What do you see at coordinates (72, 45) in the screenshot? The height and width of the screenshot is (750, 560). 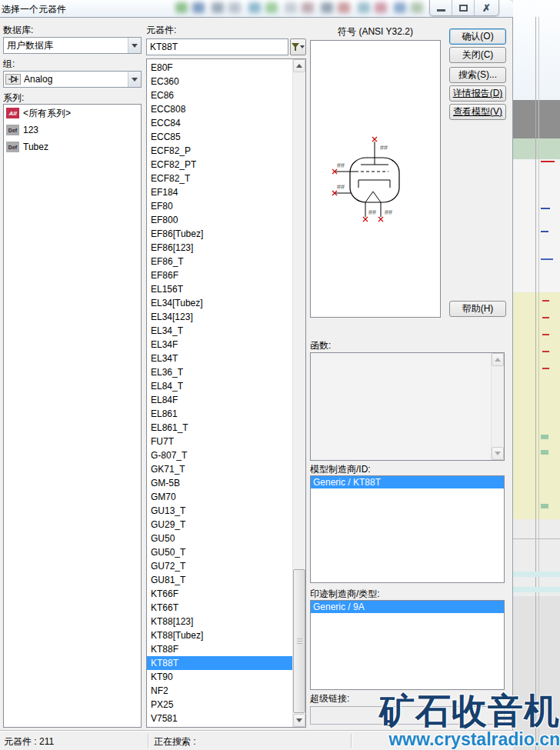 I see `database-combobox: 用户数据库` at bounding box center [72, 45].